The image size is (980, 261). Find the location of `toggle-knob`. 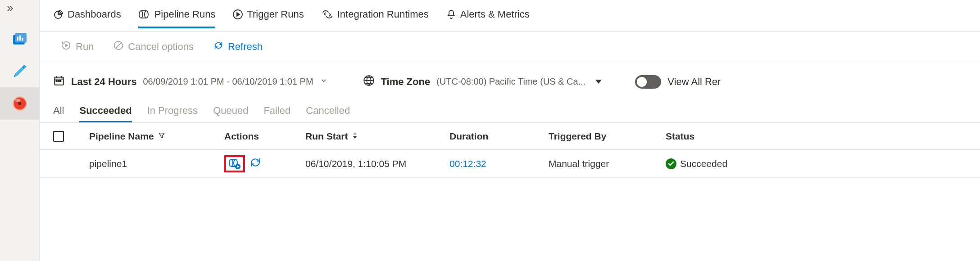

toggle-knob is located at coordinates (642, 82).